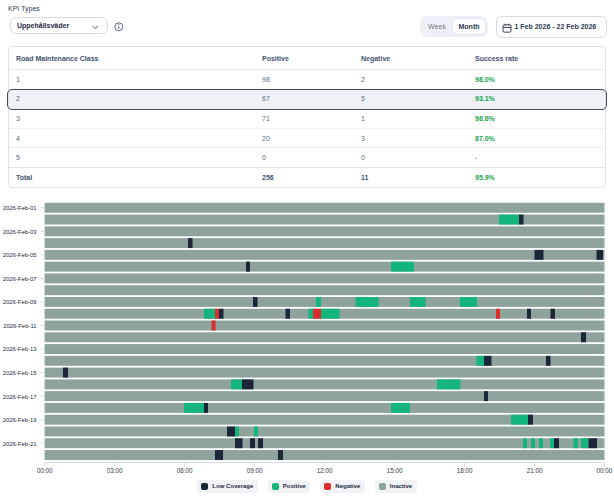 The image size is (614, 501). What do you see at coordinates (20, 397) in the screenshot?
I see `svg-text: 2026-Feb-17` at bounding box center [20, 397].